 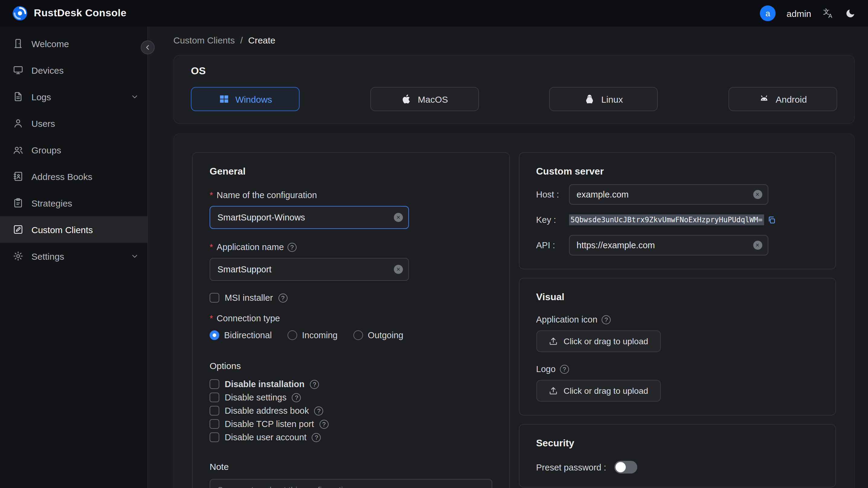 What do you see at coordinates (598, 341) in the screenshot?
I see `application-icon-upload-button: Click or drag to upload` at bounding box center [598, 341].